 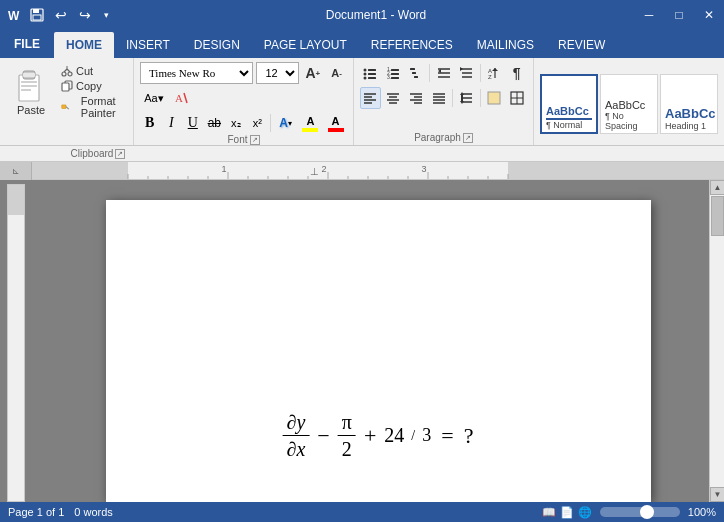 What do you see at coordinates (378, 170) in the screenshot?
I see `ruler-track: 1 2 3 ⊥` at bounding box center [378, 170].